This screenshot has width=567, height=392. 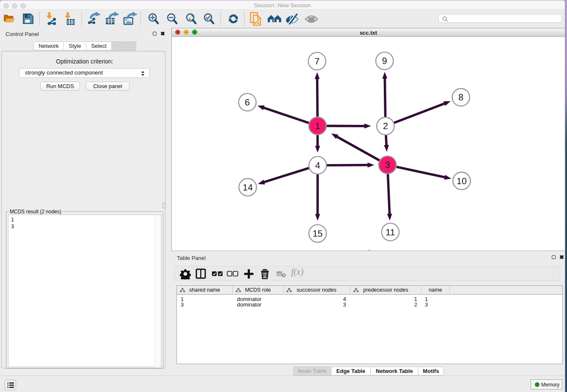 What do you see at coordinates (248, 102) in the screenshot?
I see `svg-text: 6` at bounding box center [248, 102].